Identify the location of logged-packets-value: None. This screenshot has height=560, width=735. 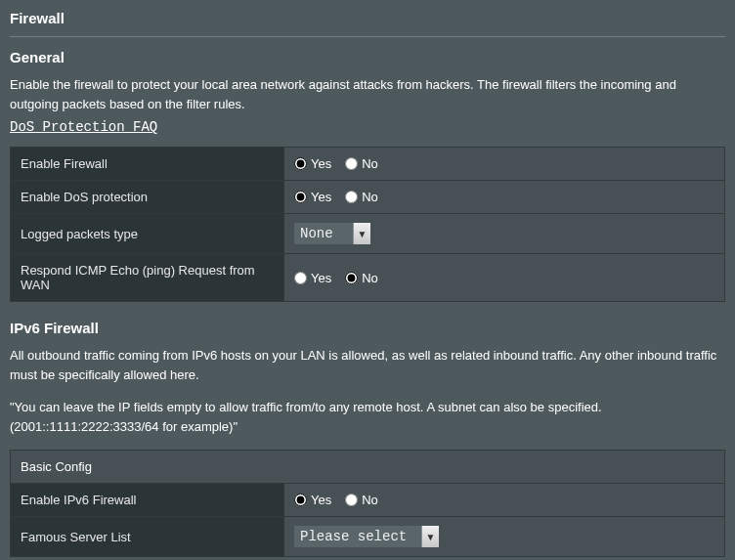
(324, 234).